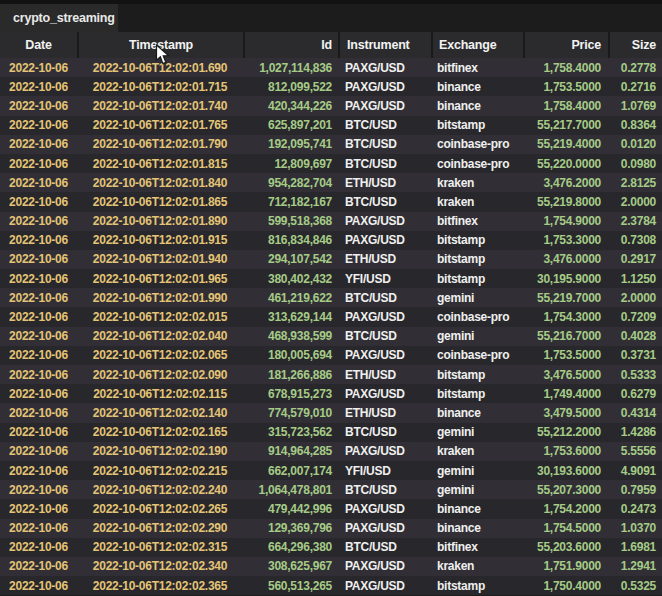  I want to click on table-row: 2022-10-062022-10-06T12:02:02.115678,915…, so click(331, 394).